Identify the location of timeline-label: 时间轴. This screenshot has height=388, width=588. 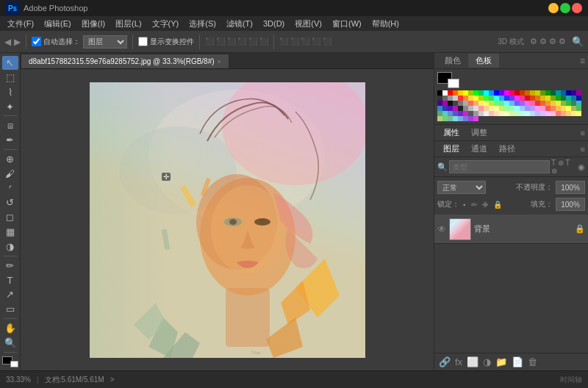
(571, 380).